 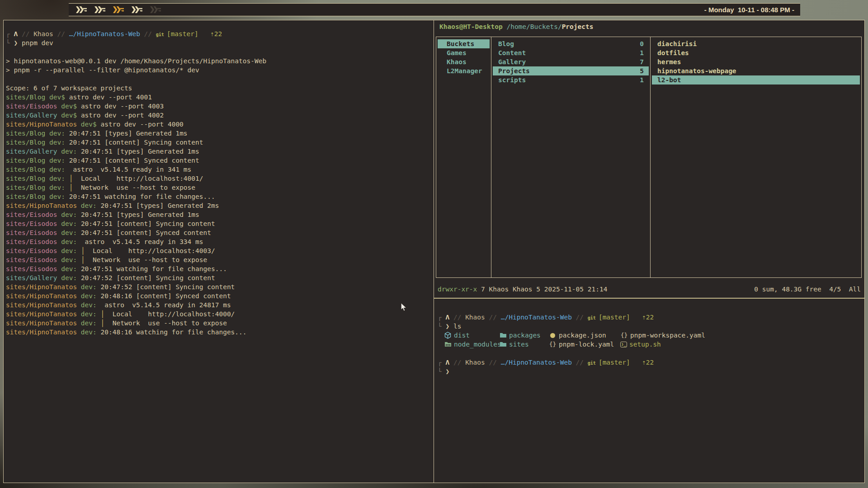 I want to click on subfile-count: 7, so click(x=642, y=62).